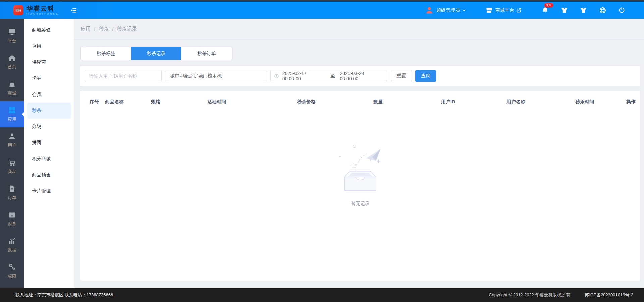 This screenshot has height=302, width=644. What do you see at coordinates (335, 102) in the screenshot?
I see `column-header: 秒杀价格` at bounding box center [335, 102].